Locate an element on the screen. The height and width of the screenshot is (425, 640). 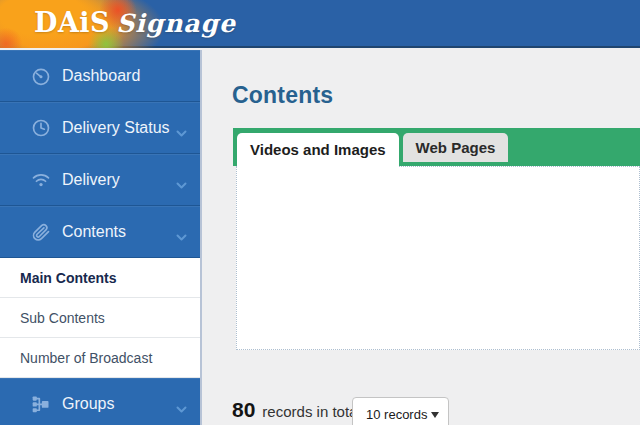
sidebar-item-label: Delivery is located at coordinates (91, 180).